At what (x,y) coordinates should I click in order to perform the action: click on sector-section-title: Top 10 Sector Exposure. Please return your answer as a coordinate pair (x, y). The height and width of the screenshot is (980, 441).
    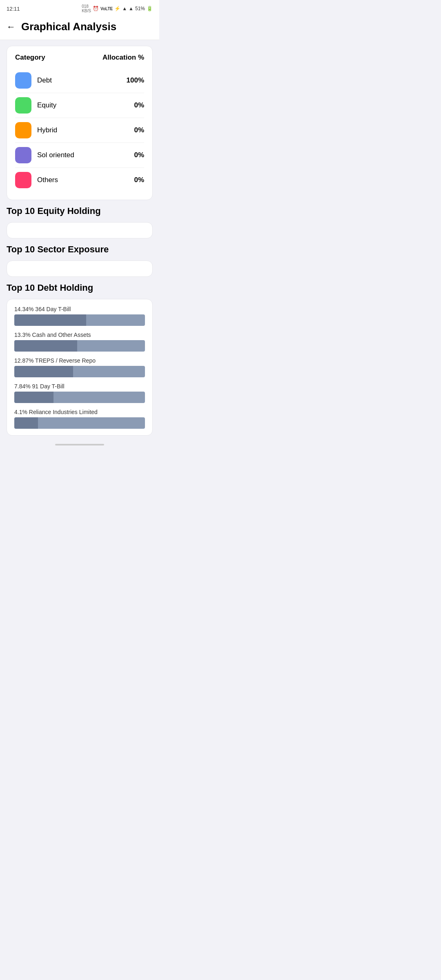
    Looking at the image, I should click on (80, 249).